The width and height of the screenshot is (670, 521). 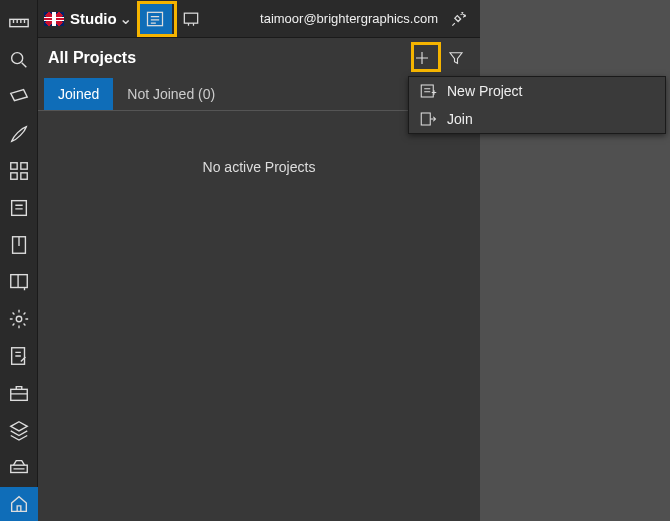 What do you see at coordinates (225, 58) in the screenshot?
I see `panel-title: All Projects` at bounding box center [225, 58].